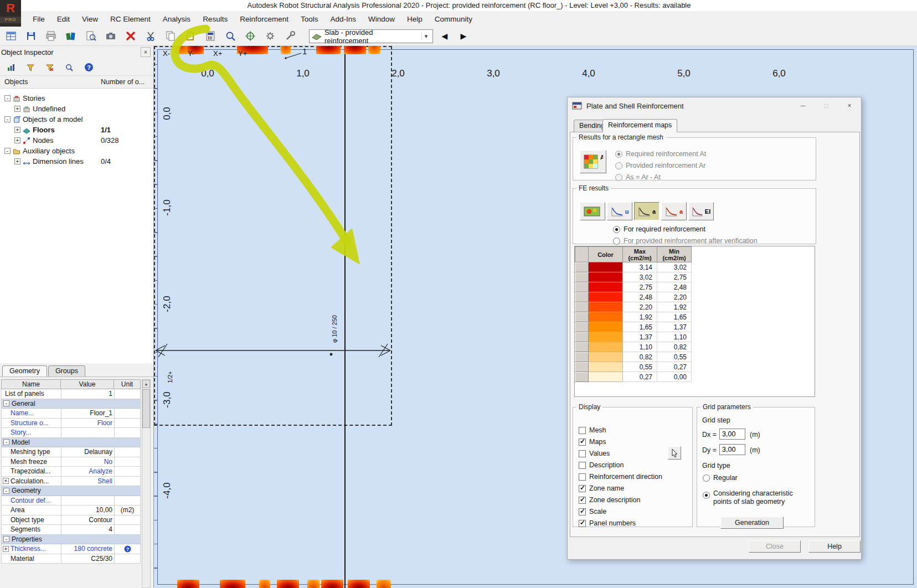  I want to click on view-y-plus-button: Y+, so click(243, 53).